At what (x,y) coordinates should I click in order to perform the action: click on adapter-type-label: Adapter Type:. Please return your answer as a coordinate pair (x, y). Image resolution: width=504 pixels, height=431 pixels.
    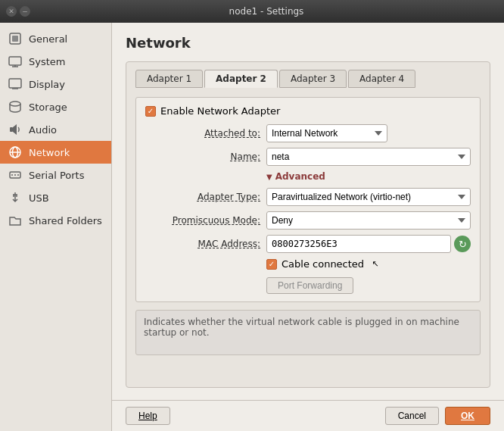
    Looking at the image, I should click on (206, 197).